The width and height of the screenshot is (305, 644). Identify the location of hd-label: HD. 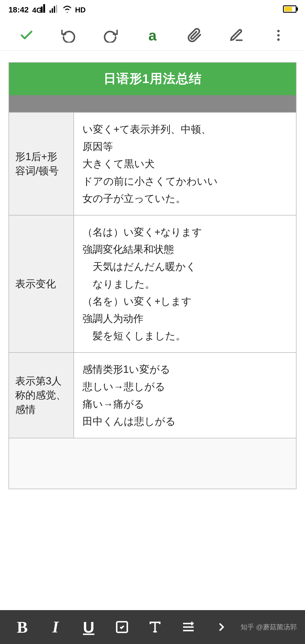
(80, 10).